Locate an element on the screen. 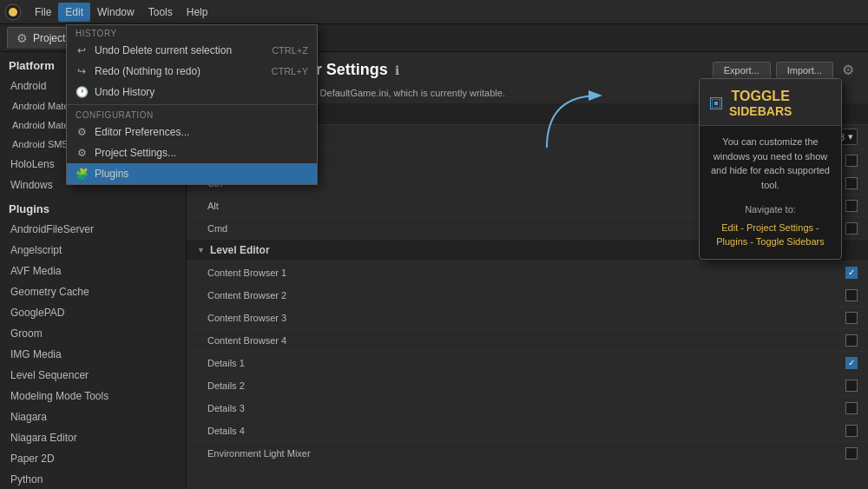  menu-file: File is located at coordinates (43, 12).